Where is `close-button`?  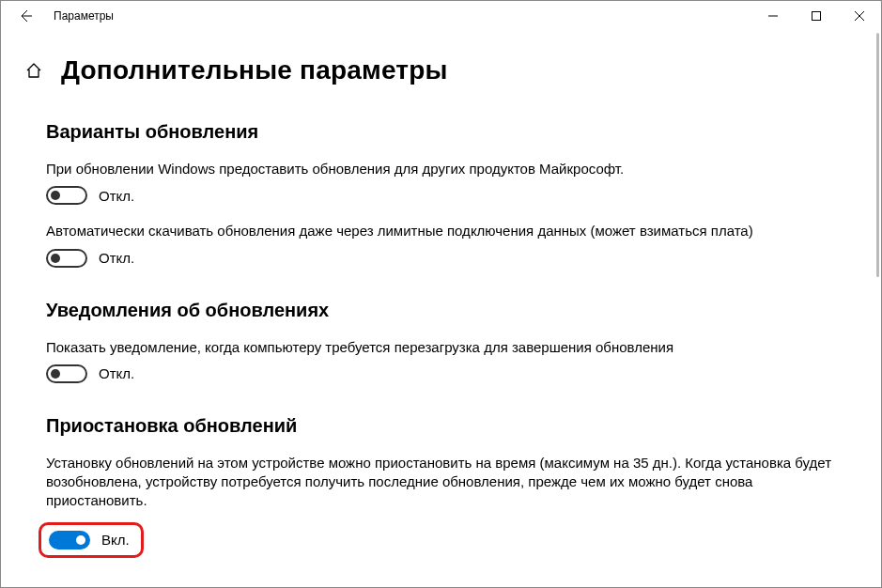 close-button is located at coordinates (859, 16).